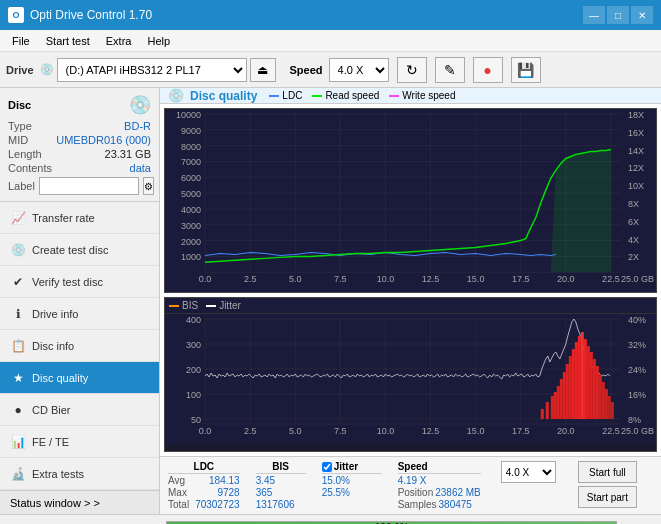 Image resolution: width=661 pixels, height=524 pixels. What do you see at coordinates (608, 497) in the screenshot?
I see `start-part-button: Start part` at bounding box center [608, 497].